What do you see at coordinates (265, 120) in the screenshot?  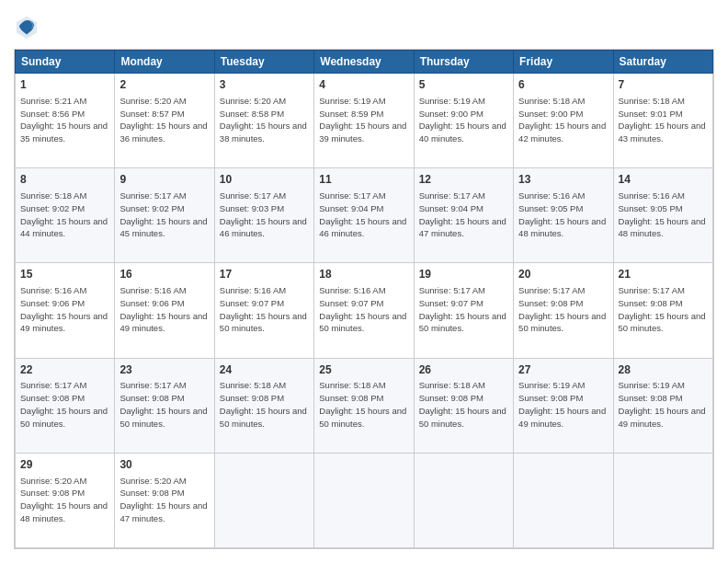 I see `day-info: Sunrise: 5:20 AMSunset: 8:58 PMDaylight:…` at bounding box center [265, 120].